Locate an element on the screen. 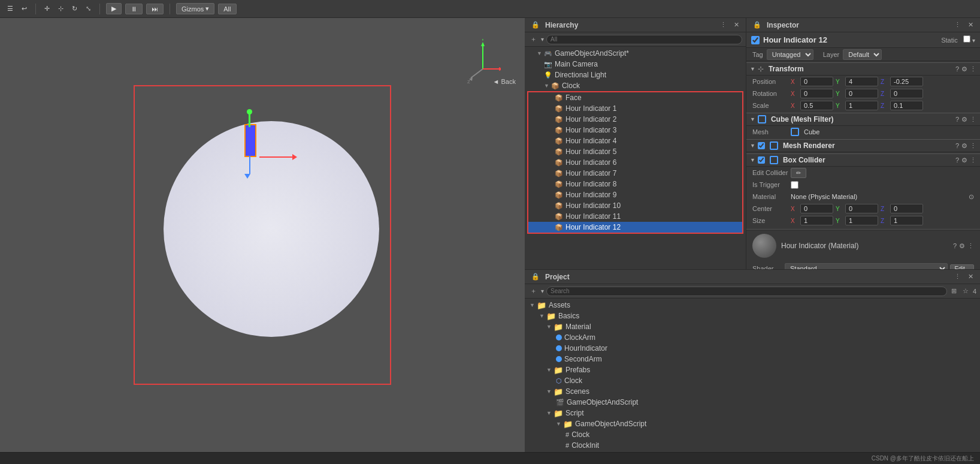 Image resolution: width=980 pixels, height=464 pixels. blue-z-handle is located at coordinates (250, 165).